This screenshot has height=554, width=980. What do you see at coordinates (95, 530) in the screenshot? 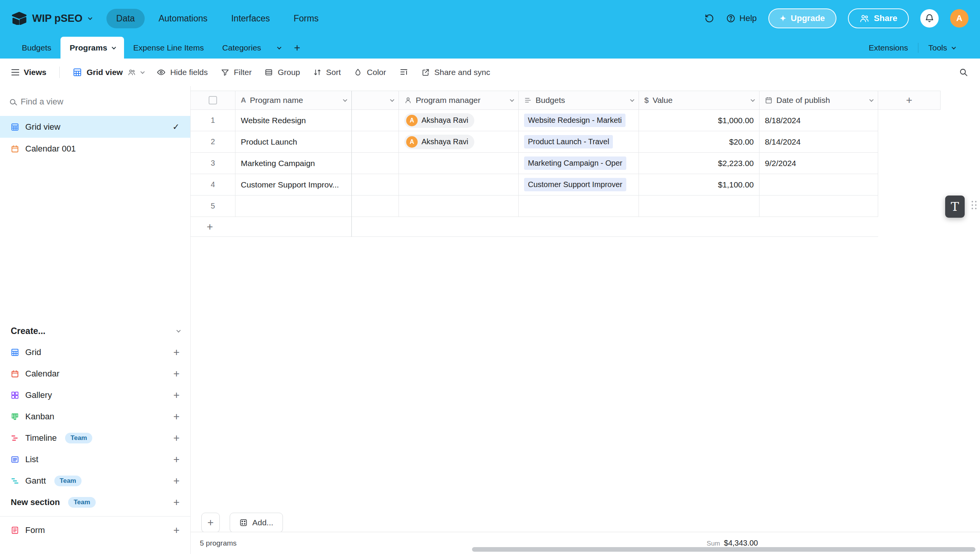
I see `create-form: Form` at bounding box center [95, 530].